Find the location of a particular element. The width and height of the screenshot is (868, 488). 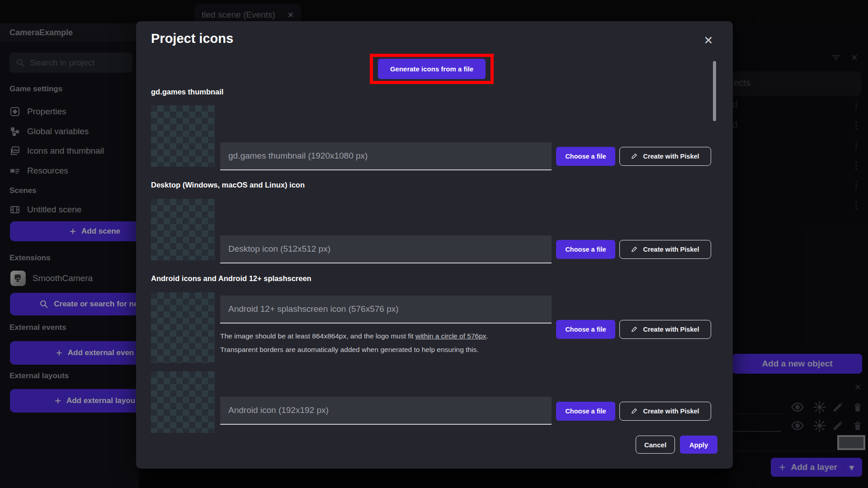

desktop-icon-file-input is located at coordinates (386, 249).